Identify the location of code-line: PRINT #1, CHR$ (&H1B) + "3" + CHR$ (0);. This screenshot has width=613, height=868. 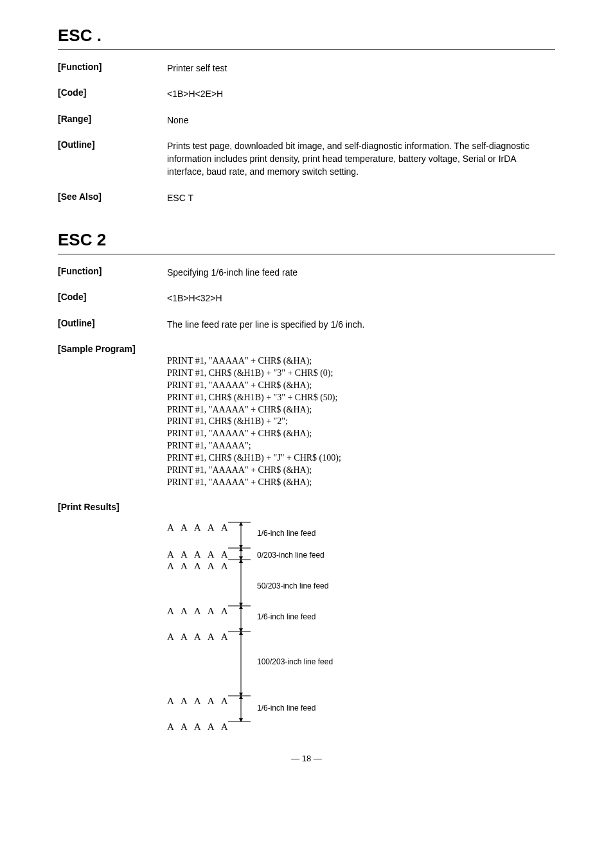
(254, 374).